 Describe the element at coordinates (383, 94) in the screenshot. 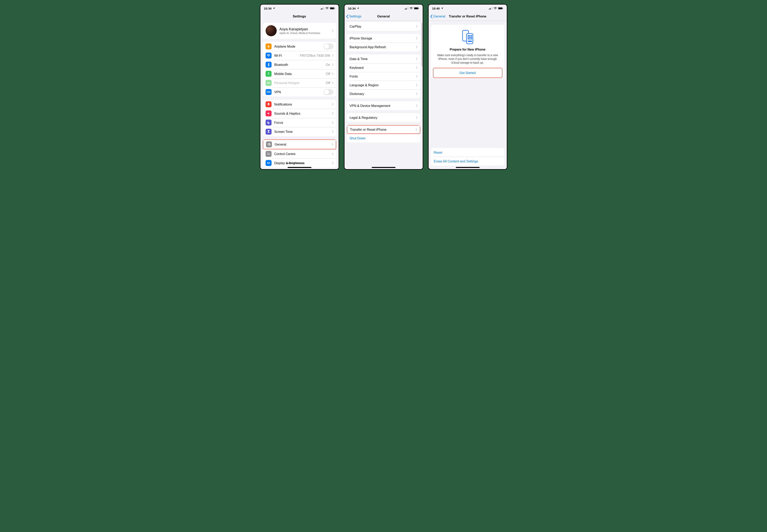

I see `row-label: Dictionary` at that location.